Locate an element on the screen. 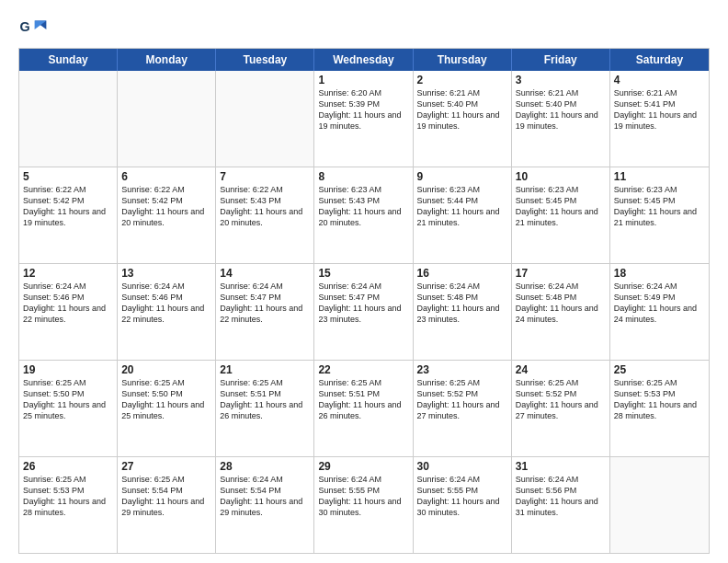  calendar-cell: 25Sunrise: 6:25 AM Sunset: 5:53 PM Dayli… is located at coordinates (660, 408).